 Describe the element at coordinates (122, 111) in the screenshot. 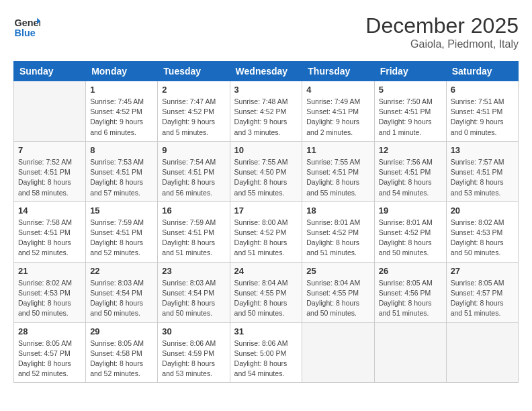

I see `calendar-cell: 1Sunrise: 7:45 AMSunset: 4:52 PMDaylight…` at that location.